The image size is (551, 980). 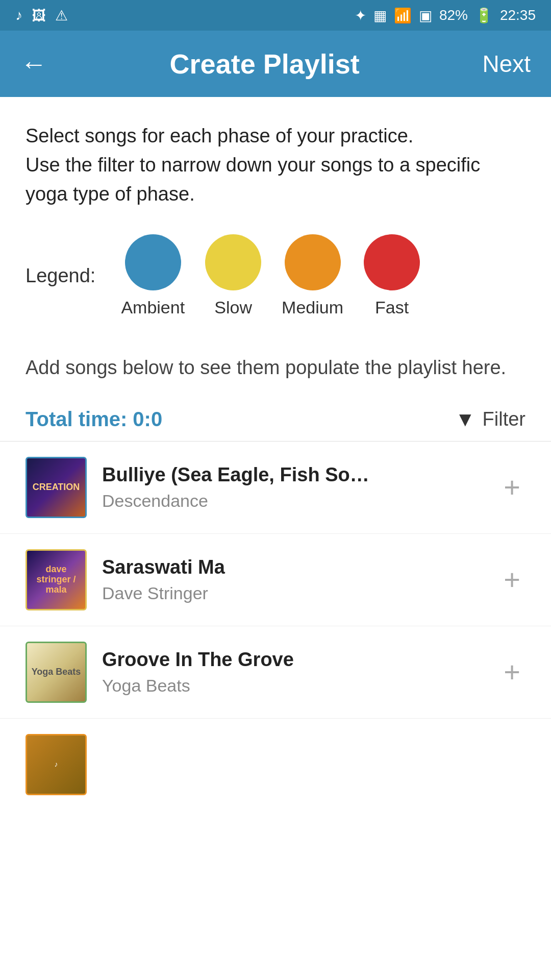 I want to click on filter-button: ▼ Filter, so click(x=490, y=420).